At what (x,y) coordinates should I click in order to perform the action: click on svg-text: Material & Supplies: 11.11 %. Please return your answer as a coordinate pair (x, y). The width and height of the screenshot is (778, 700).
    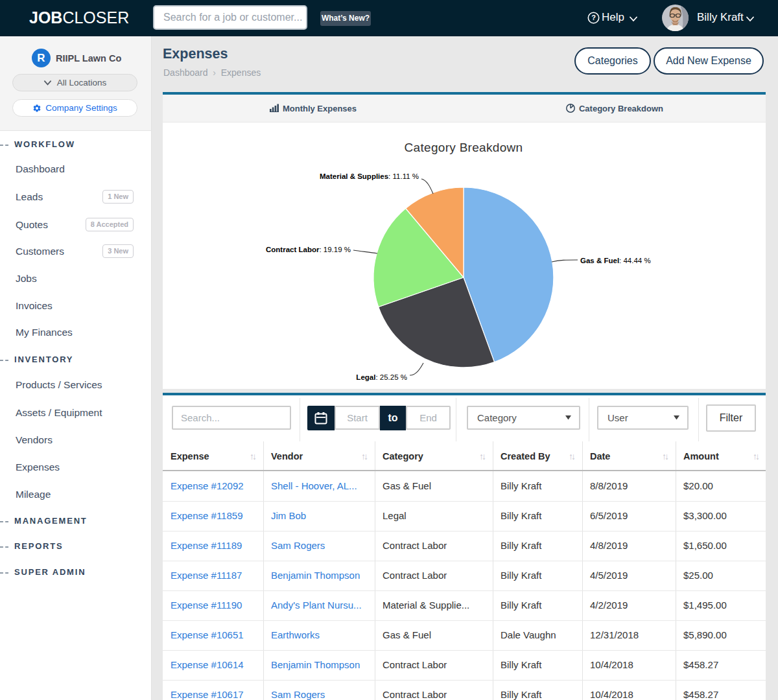
    Looking at the image, I should click on (370, 176).